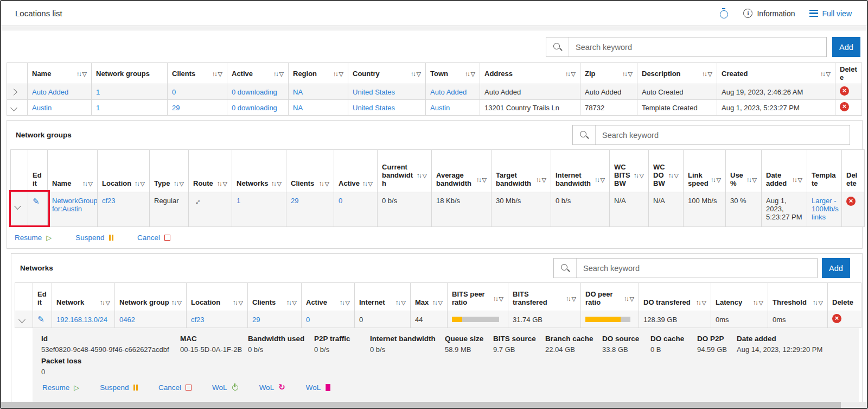 The height and width of the screenshot is (409, 868). Describe the element at coordinates (84, 319) in the screenshot. I see `network-link: 192.168.13.0/24` at that location.